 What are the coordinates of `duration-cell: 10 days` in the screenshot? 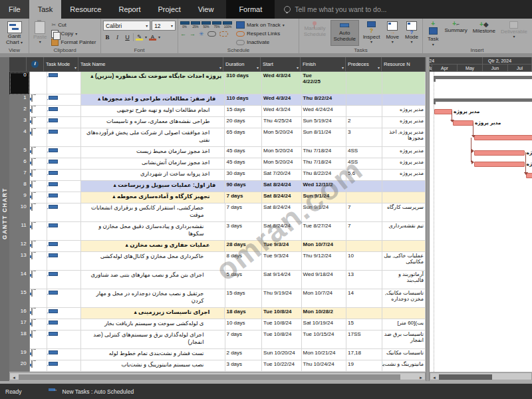 It's located at (244, 325).